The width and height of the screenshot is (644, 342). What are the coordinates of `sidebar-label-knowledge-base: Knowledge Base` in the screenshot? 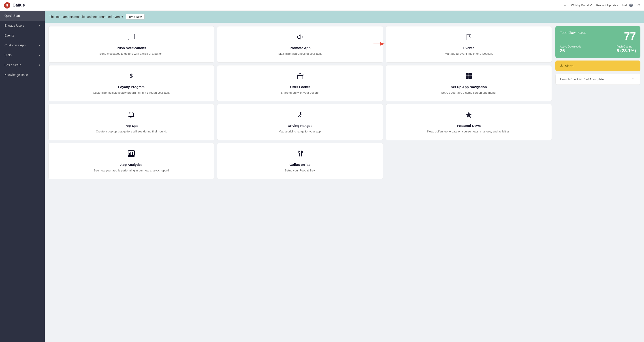 It's located at (22, 75).